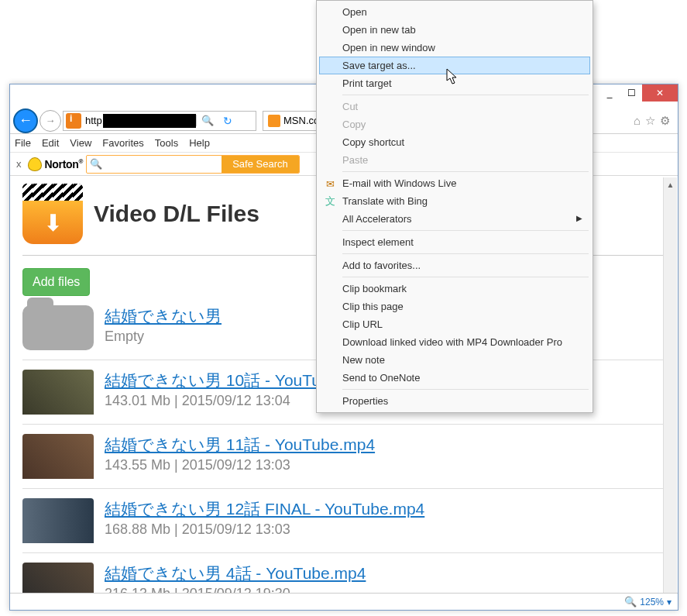 The width and height of the screenshot is (687, 616). Describe the element at coordinates (235, 573) in the screenshot. I see `file-link: 結婚できない男 4話 - YouTube.mp4` at that location.